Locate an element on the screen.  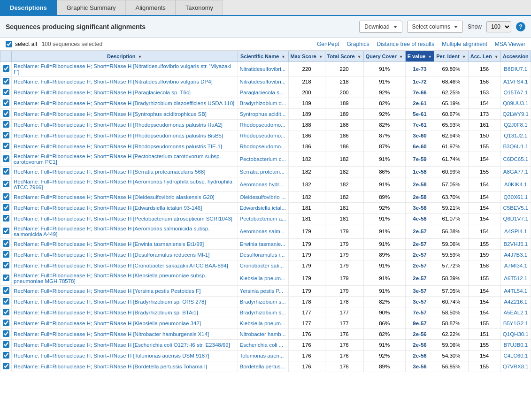
msa-viewer-link: MSA Viewer is located at coordinates (510, 44).